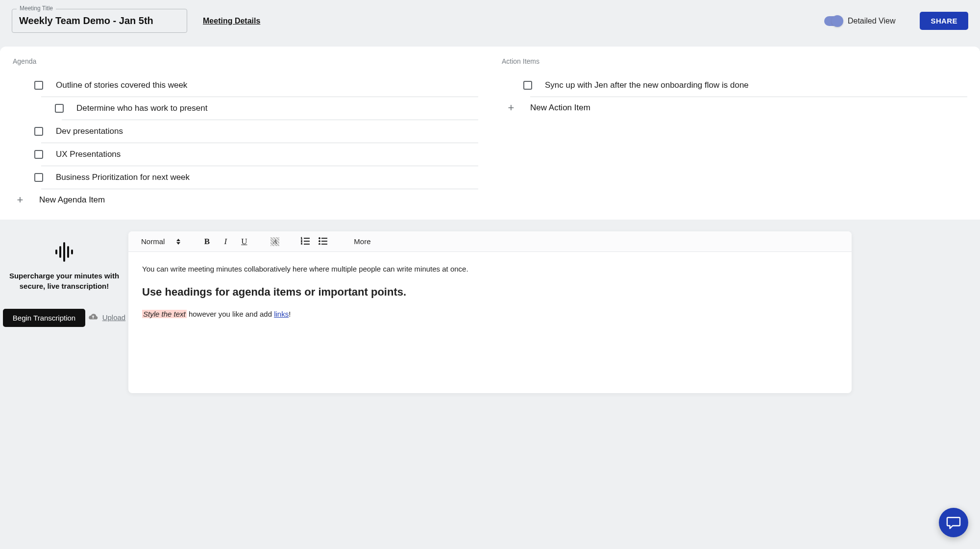  Describe the element at coordinates (245, 85) in the screenshot. I see `agenda-item: Outline of stories covered this week` at that location.